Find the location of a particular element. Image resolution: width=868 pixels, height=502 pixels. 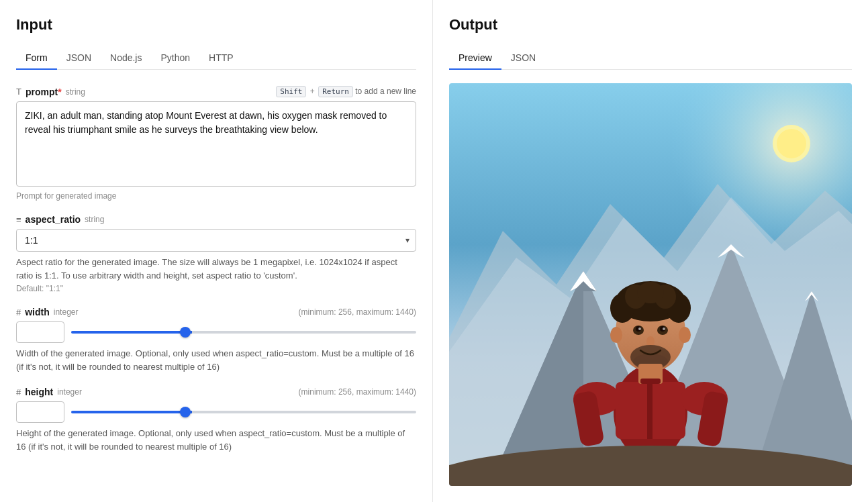

tab-http: HTTP is located at coordinates (222, 58).